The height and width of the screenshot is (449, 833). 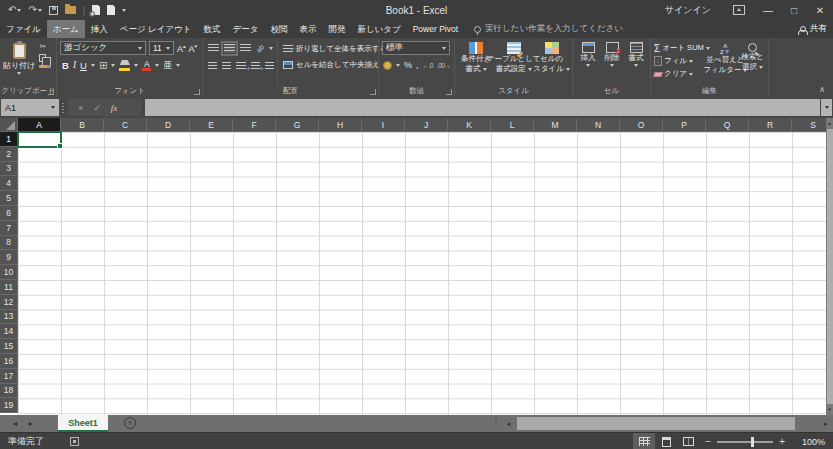 I want to click on find-select-button: 検索と 選択, so click(x=752, y=63).